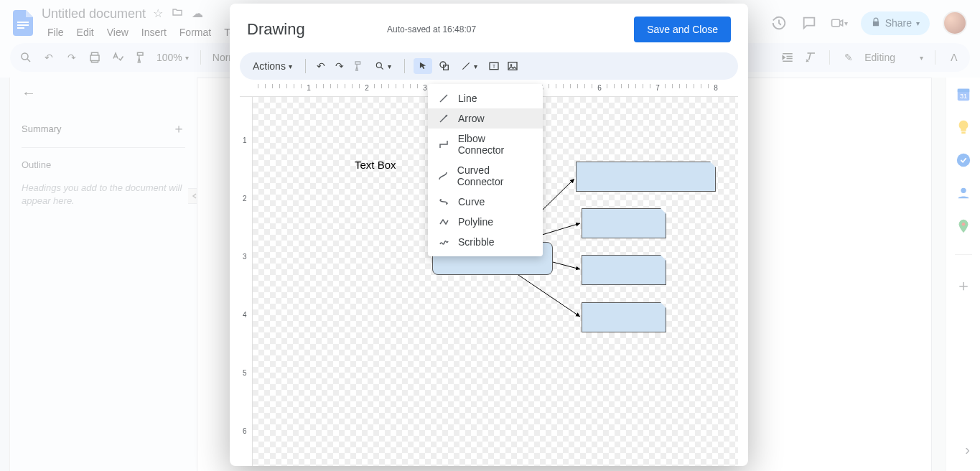 The height and width of the screenshot is (471, 980). Describe the element at coordinates (955, 23) in the screenshot. I see `avatar` at that location.